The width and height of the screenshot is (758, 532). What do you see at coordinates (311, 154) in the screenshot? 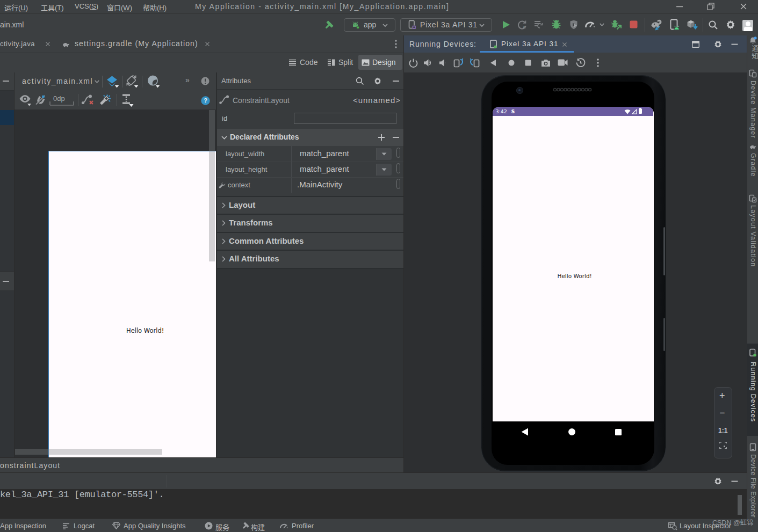
I see `attr-row-layout-width: layout_width match_parent` at bounding box center [311, 154].